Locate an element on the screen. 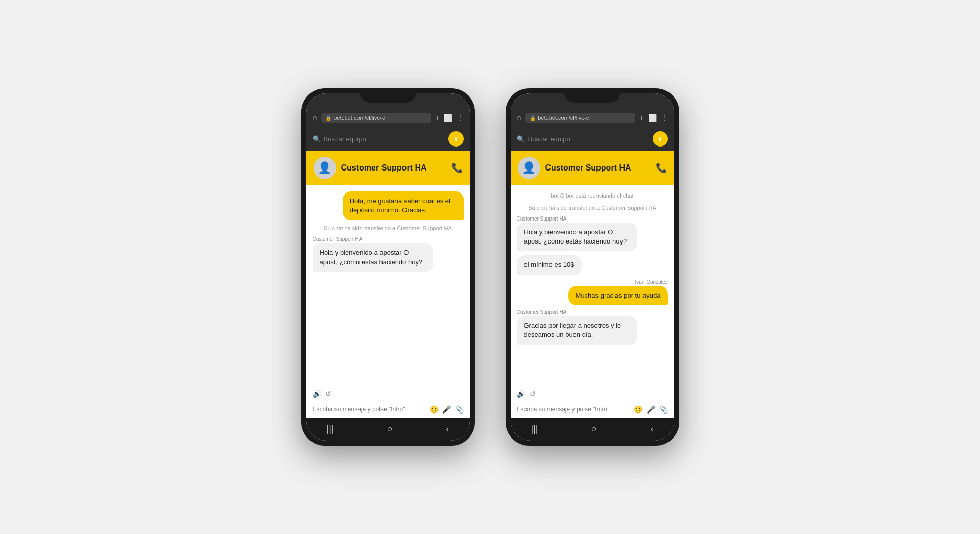 The height and width of the screenshot is (534, 980). chat-header-2: 👤 Customer Support HA 📞 is located at coordinates (592, 168).